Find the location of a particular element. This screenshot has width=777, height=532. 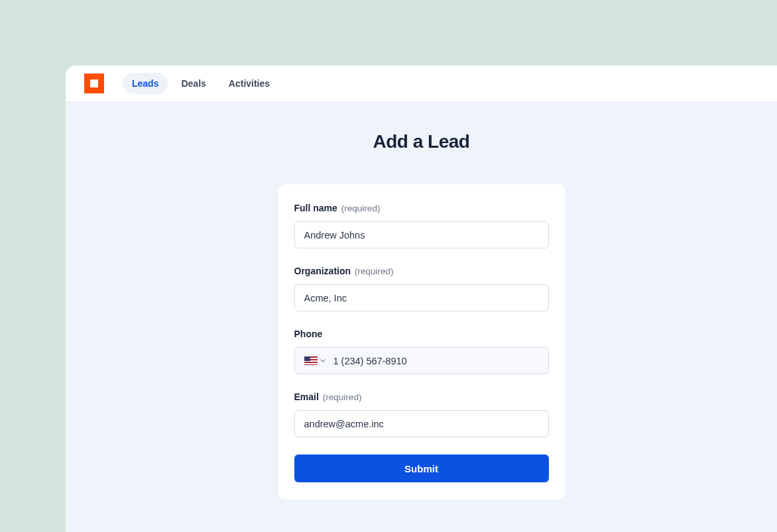

page-title: Add a Lead is located at coordinates (422, 142).